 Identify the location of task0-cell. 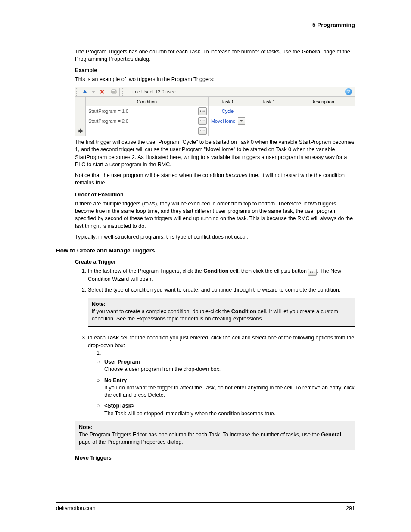
(227, 131).